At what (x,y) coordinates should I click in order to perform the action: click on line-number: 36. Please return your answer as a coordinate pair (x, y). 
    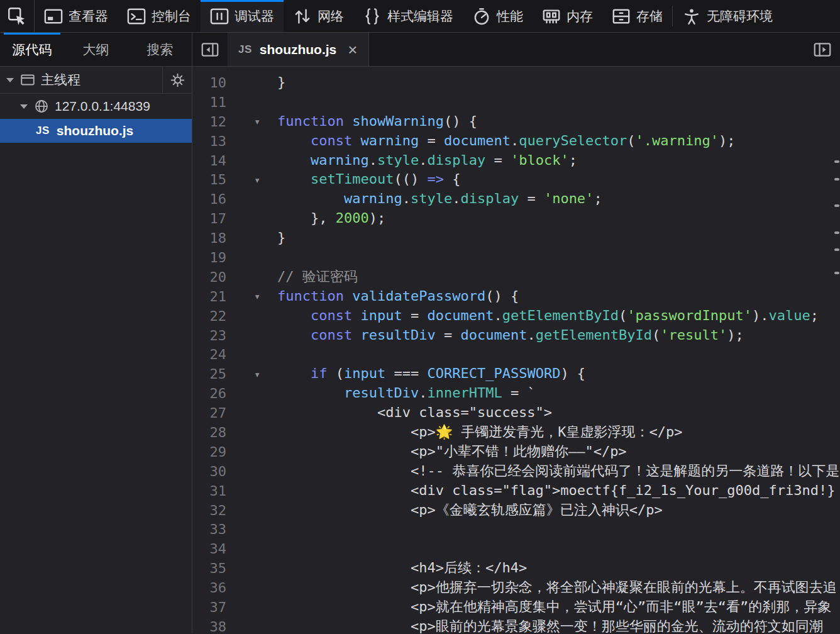
    Looking at the image, I should click on (209, 587).